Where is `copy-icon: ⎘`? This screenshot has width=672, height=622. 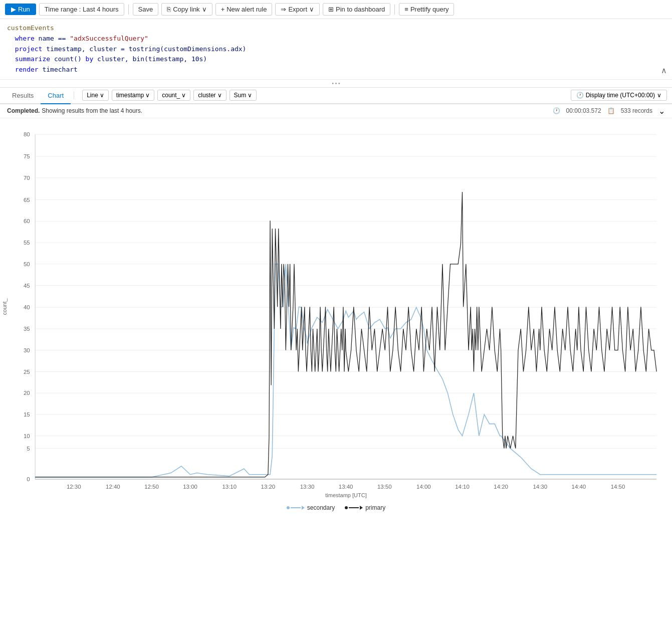
copy-icon: ⎘ is located at coordinates (169, 9).